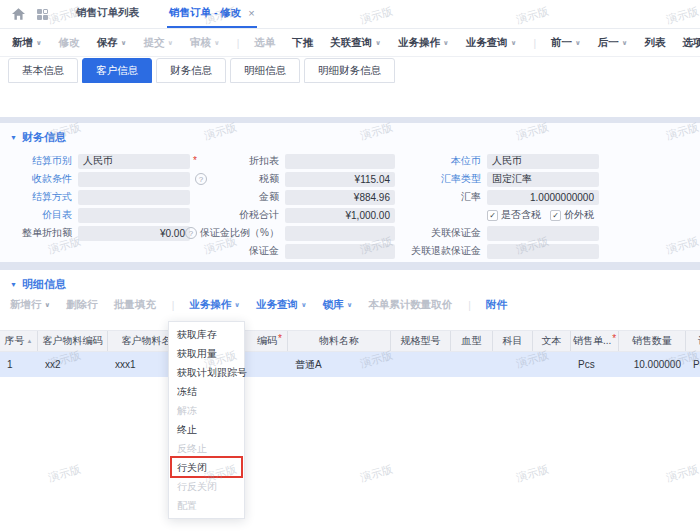  What do you see at coordinates (73, 341) in the screenshot?
I see `column-header-cust-material-code: 客户物料编码` at bounding box center [73, 341].